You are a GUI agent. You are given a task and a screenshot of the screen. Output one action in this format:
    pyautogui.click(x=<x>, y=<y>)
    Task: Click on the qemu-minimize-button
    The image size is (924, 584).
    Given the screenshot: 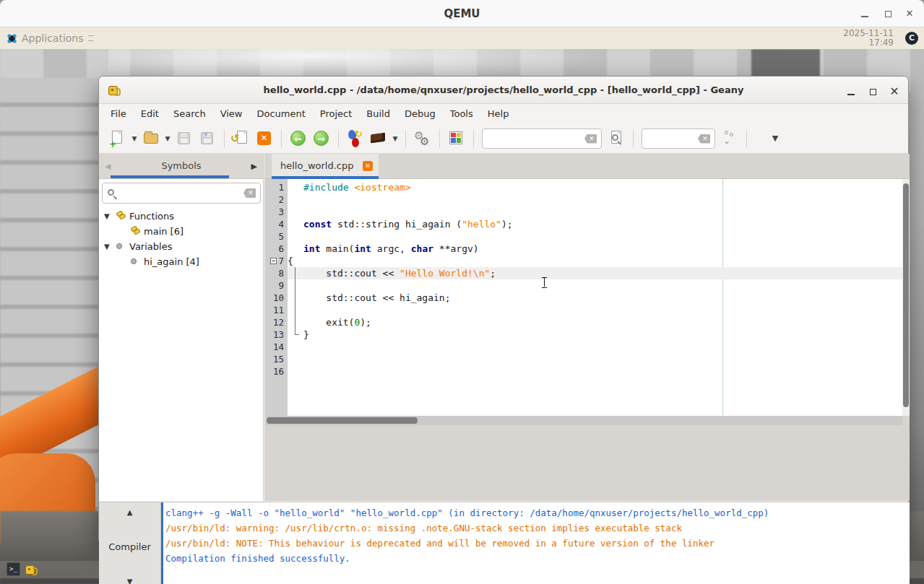 What is the action you would take?
    pyautogui.click(x=865, y=14)
    